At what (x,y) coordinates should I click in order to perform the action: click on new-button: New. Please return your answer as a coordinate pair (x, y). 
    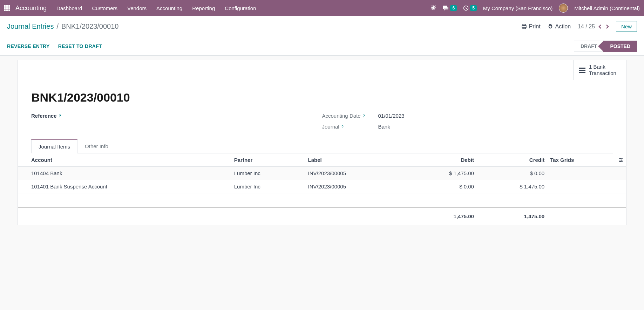
    Looking at the image, I should click on (626, 27).